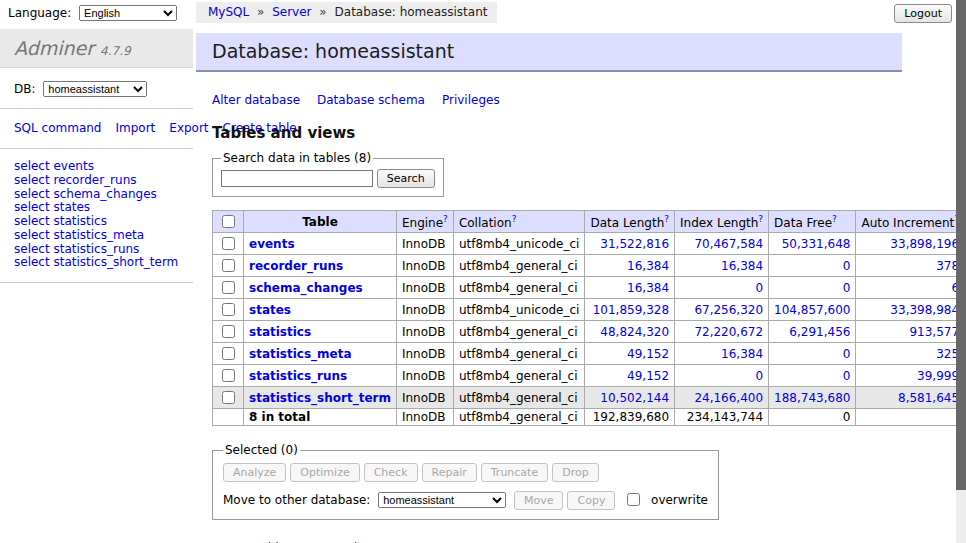 This screenshot has height=543, width=966. Describe the element at coordinates (297, 178) in the screenshot. I see `search-input` at that location.